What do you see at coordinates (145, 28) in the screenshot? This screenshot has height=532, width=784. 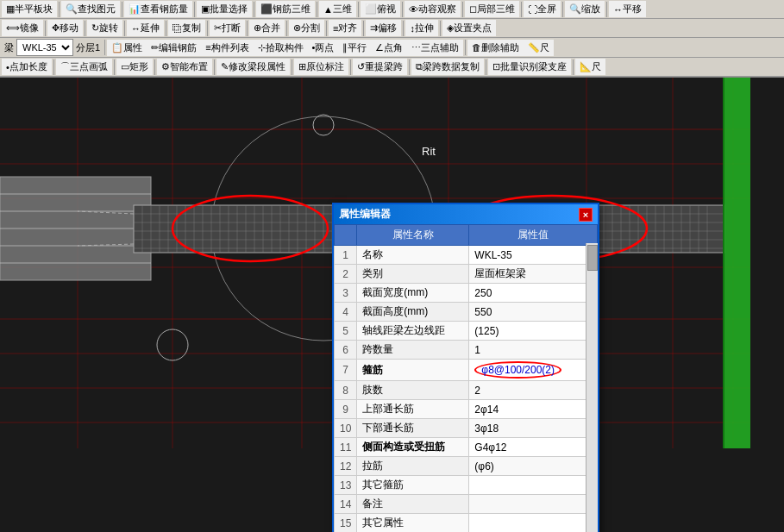 I see `extend-btn: ↔ 延伸` at bounding box center [145, 28].